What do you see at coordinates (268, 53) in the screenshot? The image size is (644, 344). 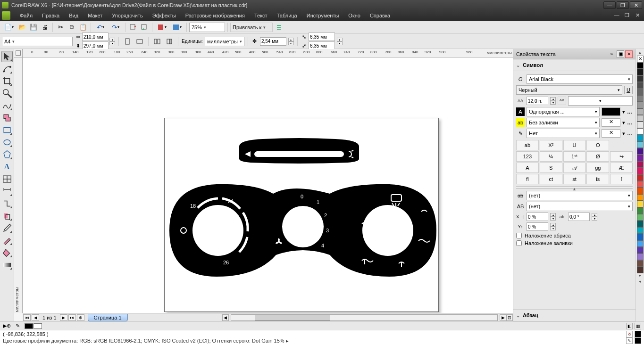 I see `ruler-horizontal: 0 80 60 140 120 200 180 260 240 320 300 …` at bounding box center [268, 53].